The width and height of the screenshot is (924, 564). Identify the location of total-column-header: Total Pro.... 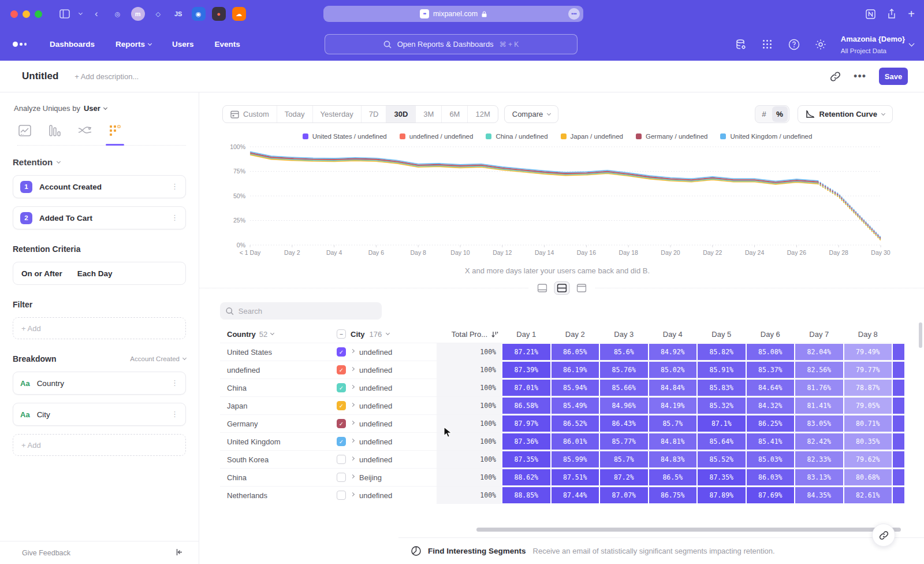
(469, 334).